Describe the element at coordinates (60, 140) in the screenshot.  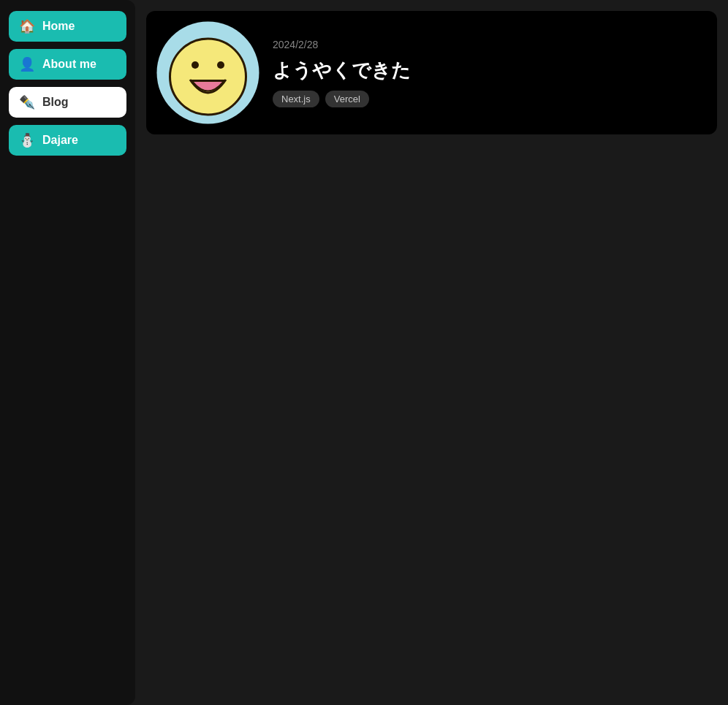
I see `sidebar-item-label: Dajare` at that location.